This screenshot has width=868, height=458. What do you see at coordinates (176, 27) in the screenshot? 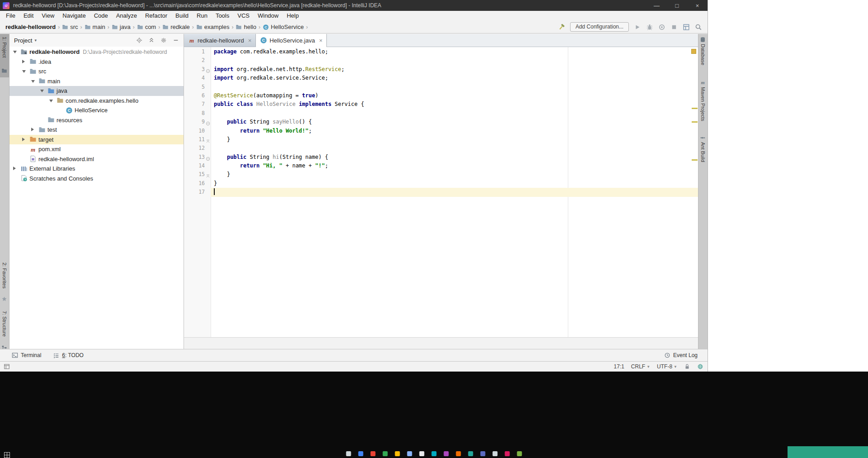
I see `breadcrumb-item-redkale: redkale` at bounding box center [176, 27].